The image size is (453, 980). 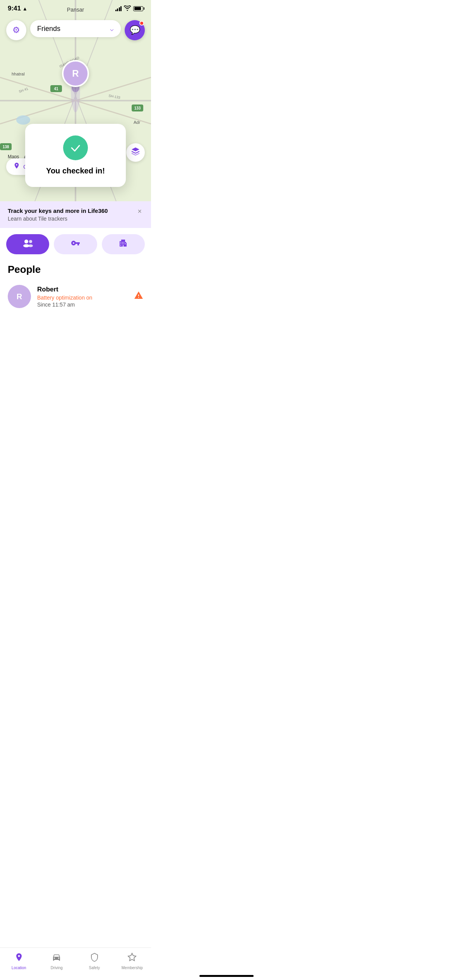 I want to click on tile-banner-subtitle: Learn about Tile trackers, so click(x=58, y=219).